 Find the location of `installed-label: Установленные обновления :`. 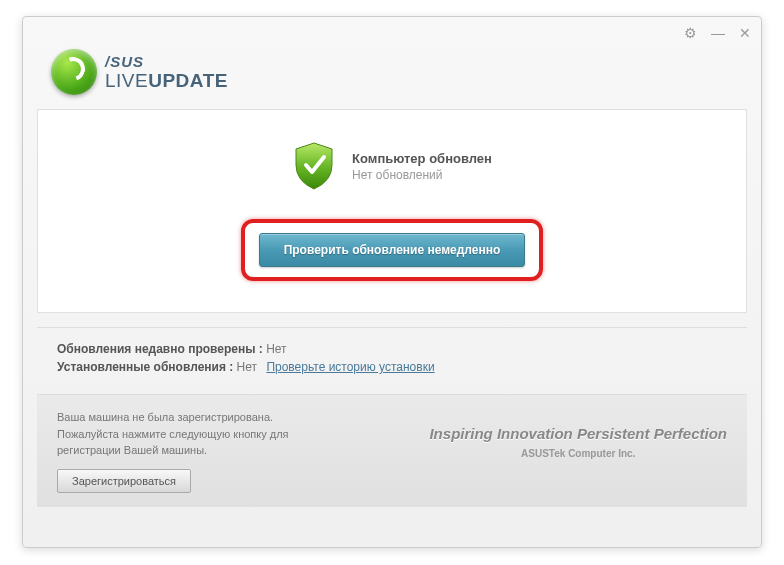

installed-label: Установленные обновления : is located at coordinates (145, 367).